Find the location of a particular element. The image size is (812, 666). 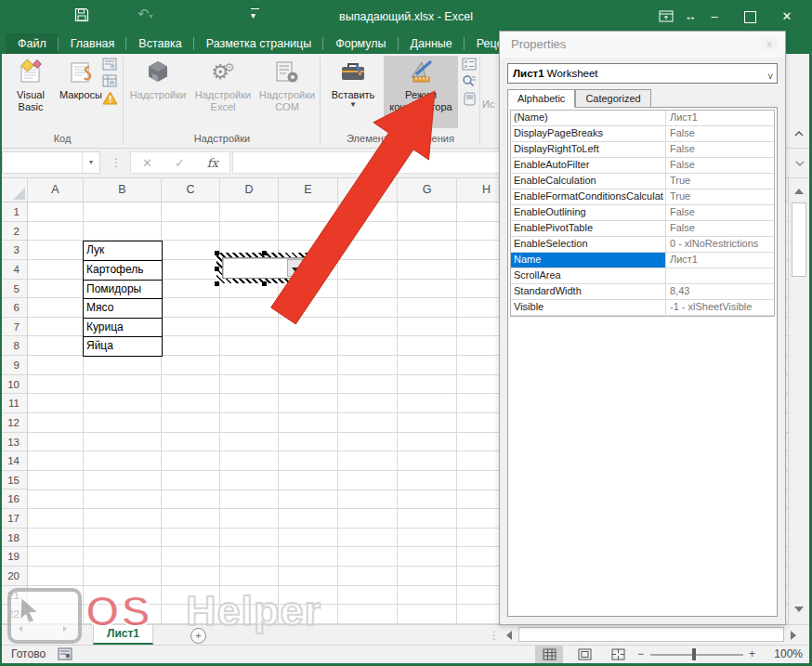

property-name: DisplayPageBreaks is located at coordinates (589, 134).